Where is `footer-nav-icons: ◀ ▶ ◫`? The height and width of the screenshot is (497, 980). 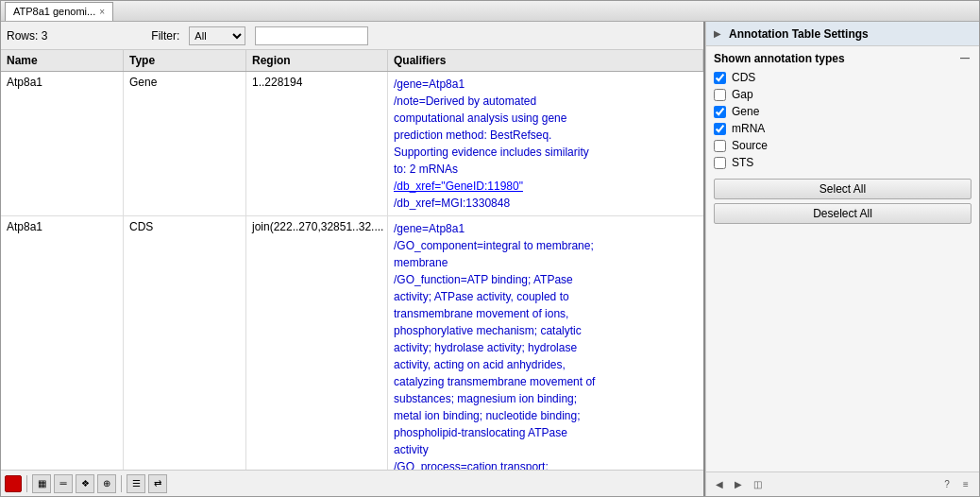 footer-nav-icons: ◀ ▶ ◫ is located at coordinates (738, 485).